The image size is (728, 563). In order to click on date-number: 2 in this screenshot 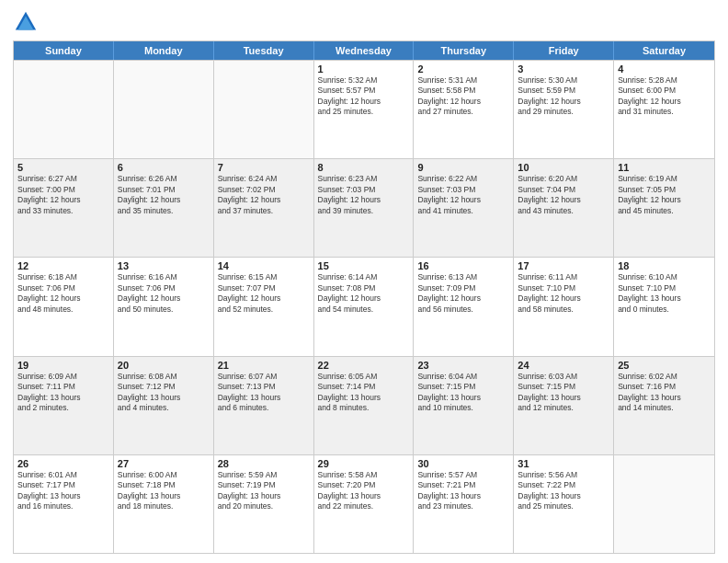, I will do `click(463, 69)`.